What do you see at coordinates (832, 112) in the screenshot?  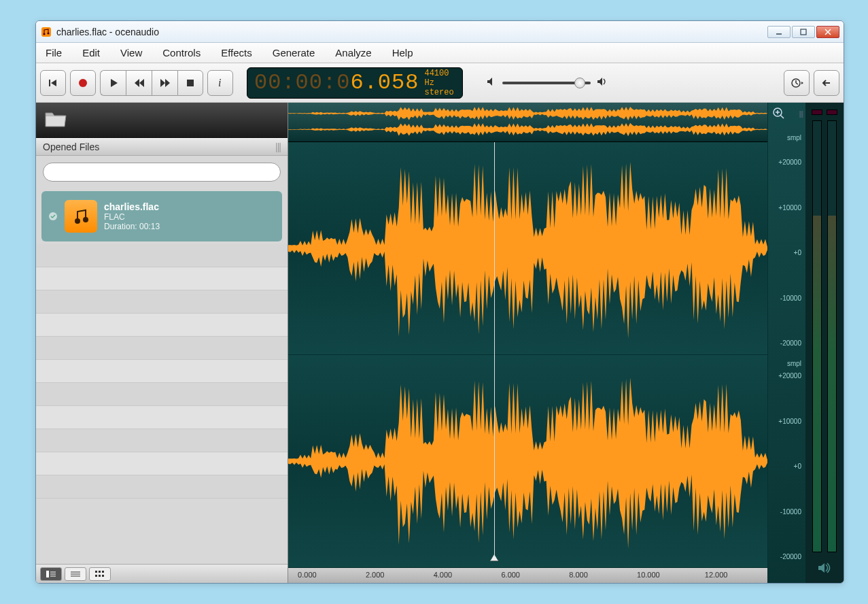 I see `peak-indicator-right` at bounding box center [832, 112].